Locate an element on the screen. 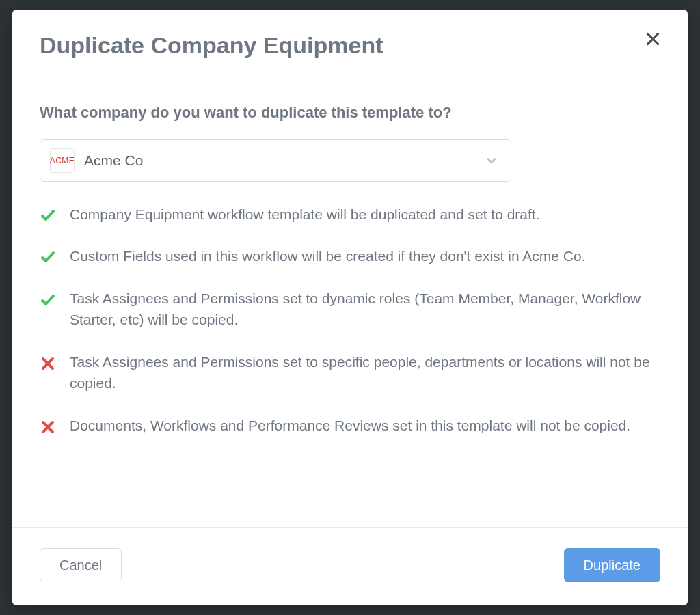 The width and height of the screenshot is (700, 615). company-select: ACME Acme Co is located at coordinates (275, 161).